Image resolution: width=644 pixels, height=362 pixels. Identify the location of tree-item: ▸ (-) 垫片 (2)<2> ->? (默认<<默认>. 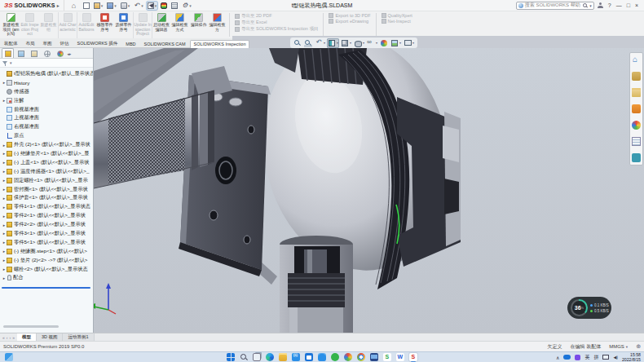
(47, 261).